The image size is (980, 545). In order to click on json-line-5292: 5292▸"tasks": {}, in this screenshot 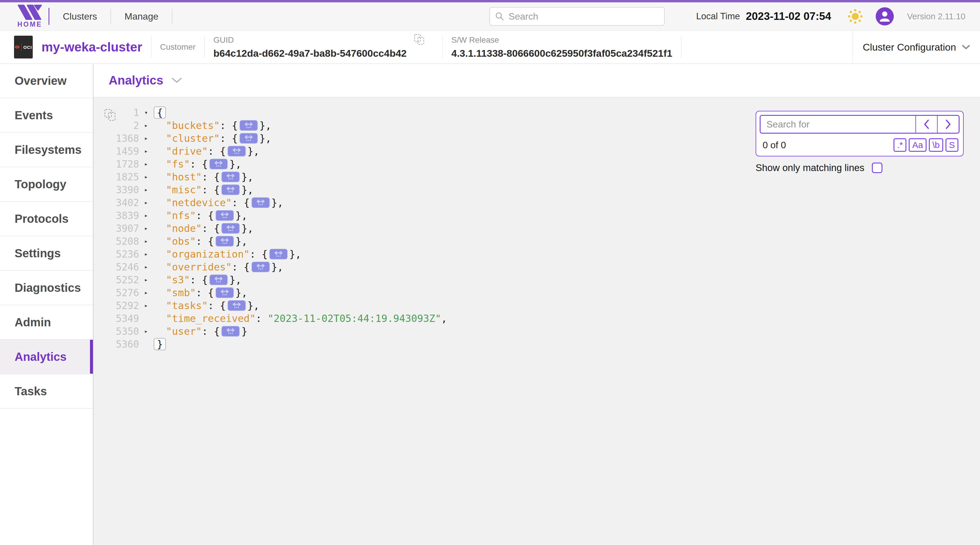, I will do `click(279, 306)`.